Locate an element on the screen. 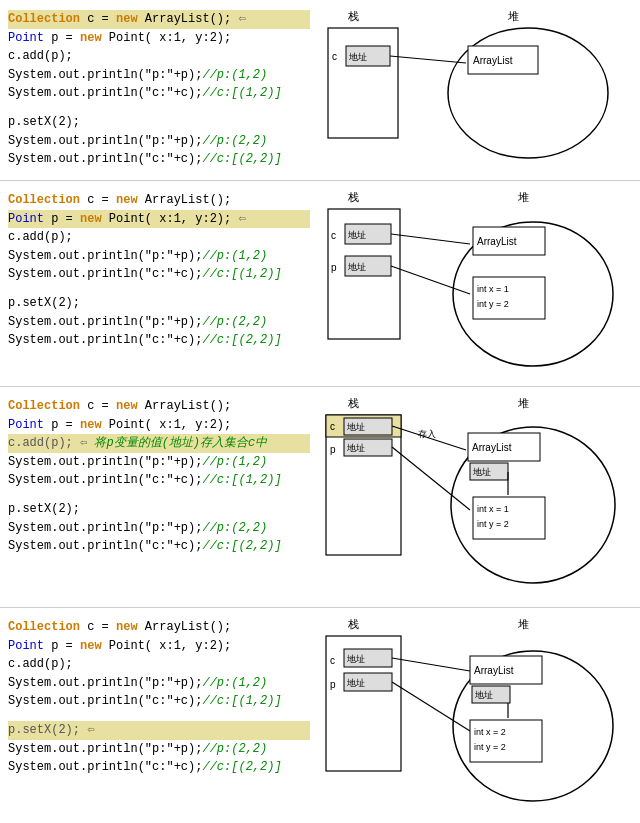  diagram-svg-2: 栈 堆 c 地址 p 地址 ArrayList int x = 1 int y … is located at coordinates (468, 282).